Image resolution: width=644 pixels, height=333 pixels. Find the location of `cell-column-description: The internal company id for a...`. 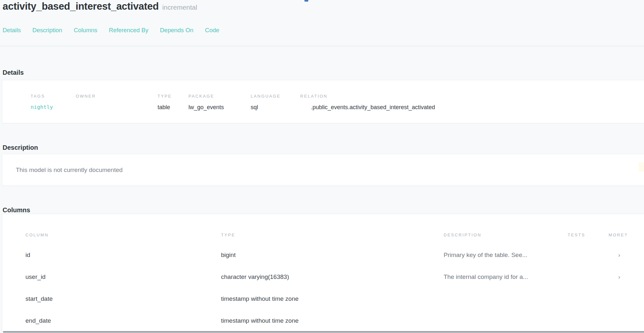

cell-column-description: The internal company id for a... is located at coordinates (506, 277).